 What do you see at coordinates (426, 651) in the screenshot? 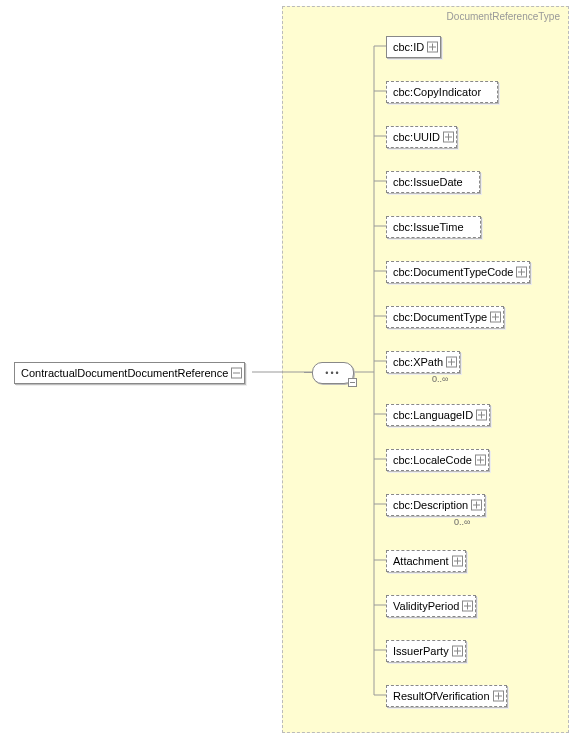
I see `child-issuerparty: IssuerParty` at bounding box center [426, 651].